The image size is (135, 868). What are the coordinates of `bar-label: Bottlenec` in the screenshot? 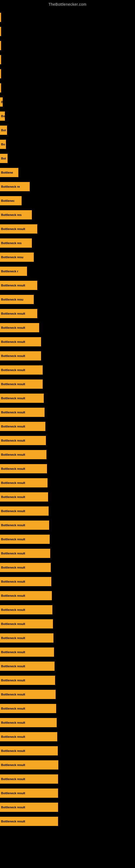 It's located at (8, 201).